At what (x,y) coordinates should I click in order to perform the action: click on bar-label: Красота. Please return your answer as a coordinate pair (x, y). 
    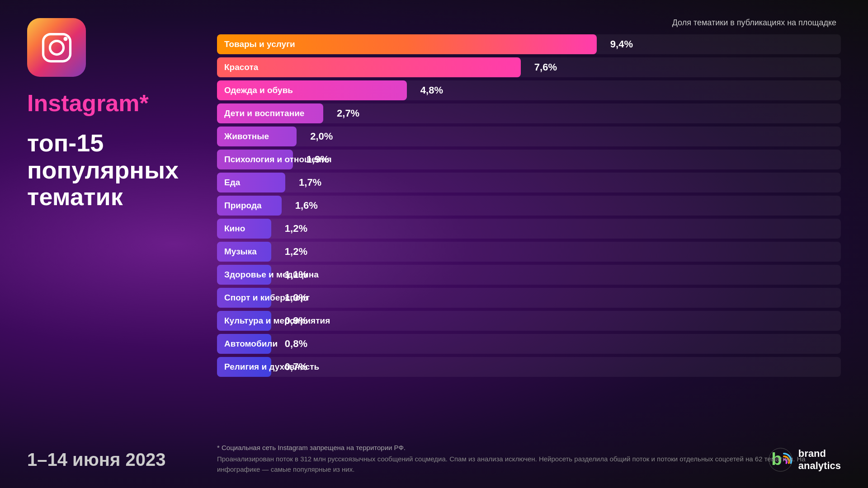
    Looking at the image, I should click on (241, 67).